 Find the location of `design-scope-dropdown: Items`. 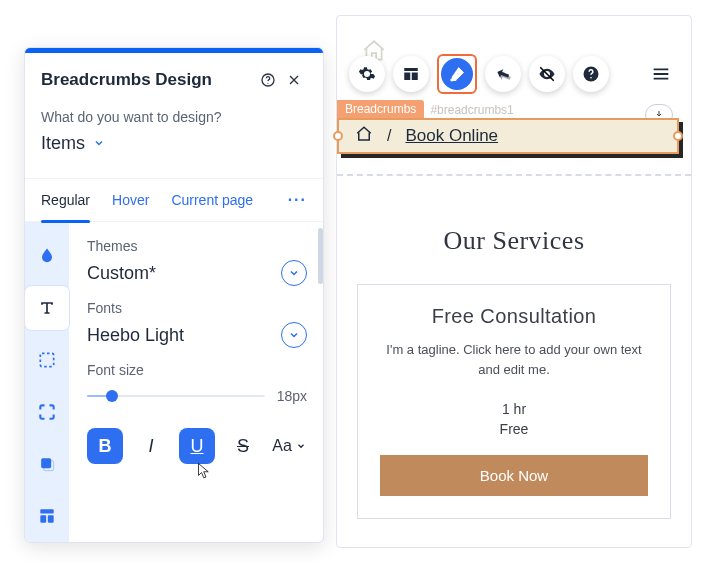

design-scope-dropdown: Items is located at coordinates (174, 152).